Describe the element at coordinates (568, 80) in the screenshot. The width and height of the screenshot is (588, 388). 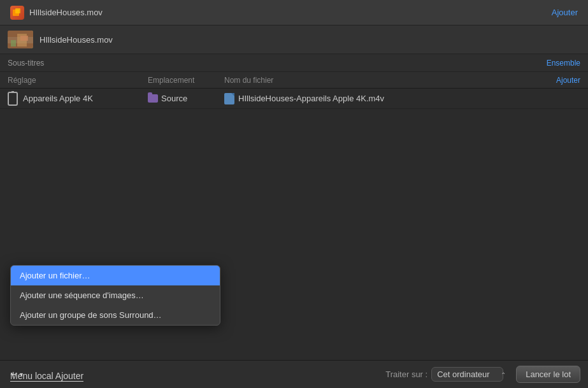
I see `ajouter-col-button: Ajouter` at that location.